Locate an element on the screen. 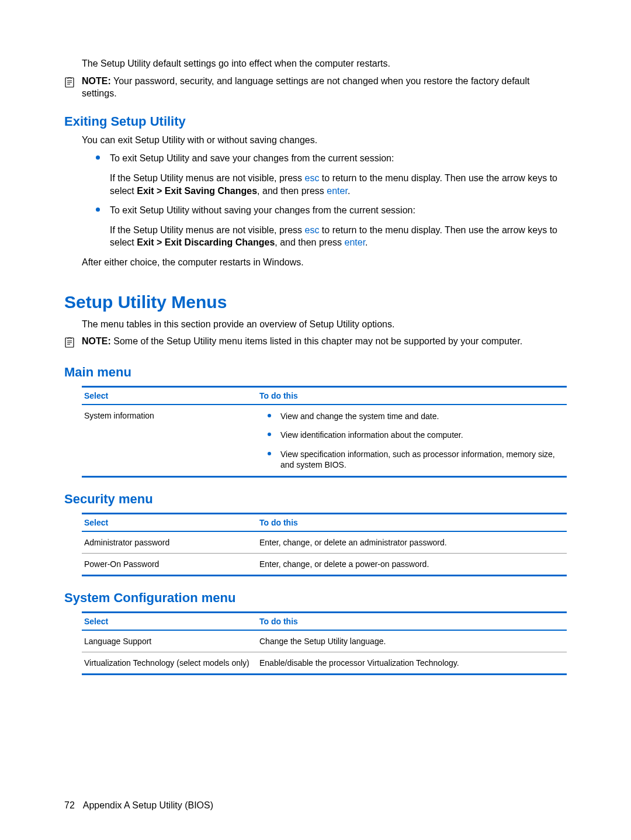  cell-todo: Enter, change, or delete a power-on pass… is located at coordinates (413, 564).